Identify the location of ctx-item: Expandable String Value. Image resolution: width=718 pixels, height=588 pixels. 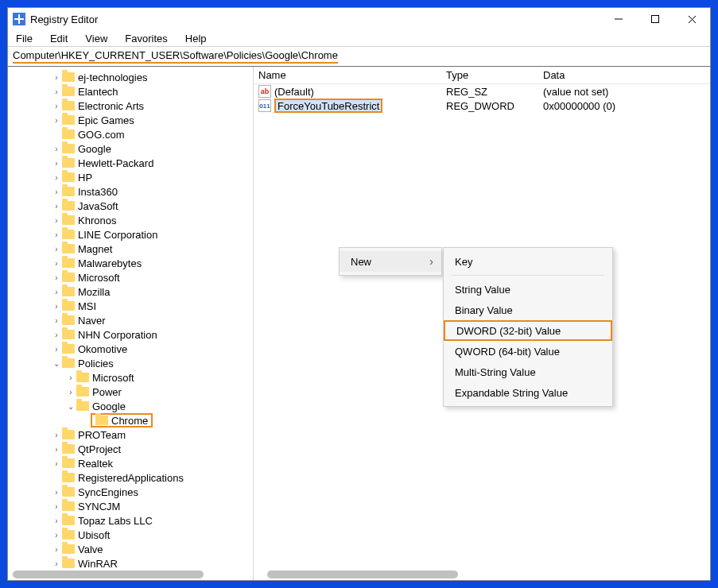
(528, 393).